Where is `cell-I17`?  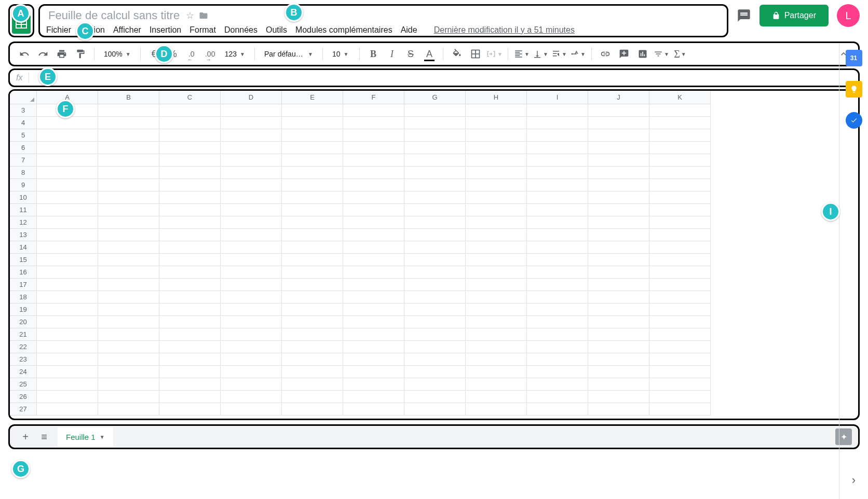 cell-I17 is located at coordinates (558, 285).